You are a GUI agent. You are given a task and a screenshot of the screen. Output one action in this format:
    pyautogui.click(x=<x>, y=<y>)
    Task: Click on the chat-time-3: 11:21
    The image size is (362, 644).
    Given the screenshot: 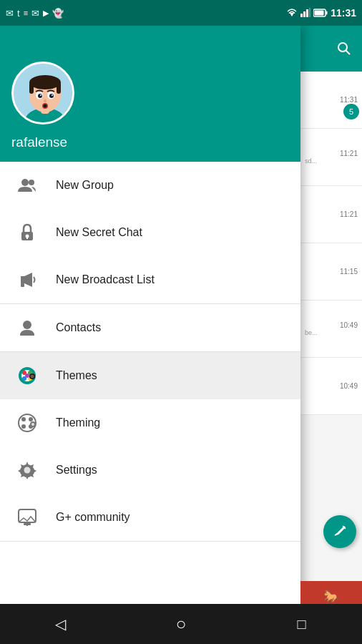 What is the action you would take?
    pyautogui.click(x=331, y=215)
    